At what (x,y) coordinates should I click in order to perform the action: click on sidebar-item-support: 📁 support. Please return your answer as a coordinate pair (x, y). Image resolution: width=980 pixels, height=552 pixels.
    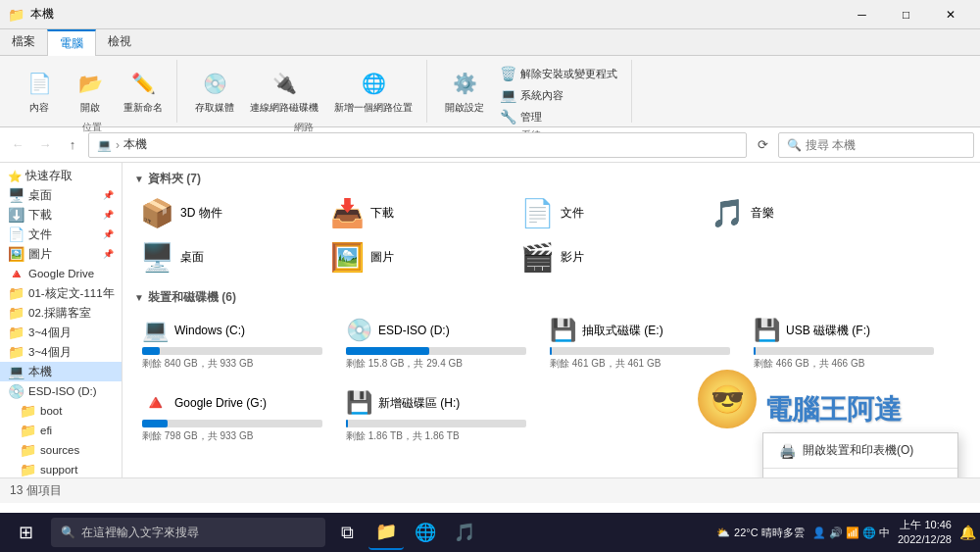
    Looking at the image, I should click on (61, 469).